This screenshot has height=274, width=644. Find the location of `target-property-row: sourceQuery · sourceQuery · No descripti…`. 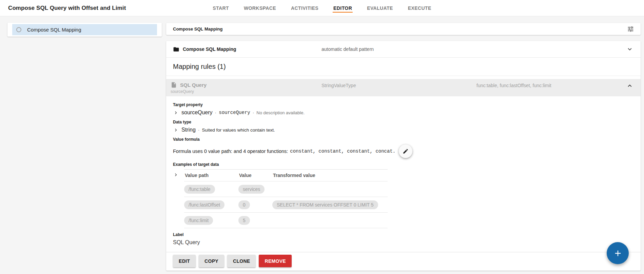

target-property-row: sourceQuery · sourceQuery · No descripti… is located at coordinates (404, 113).